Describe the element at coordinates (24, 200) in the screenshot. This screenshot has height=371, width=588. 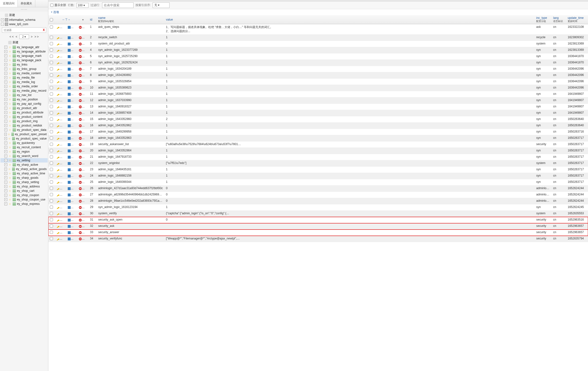
I see `tree-node-ey-shop-coupon-use: +☆ey_shop_coupon_use` at that location.